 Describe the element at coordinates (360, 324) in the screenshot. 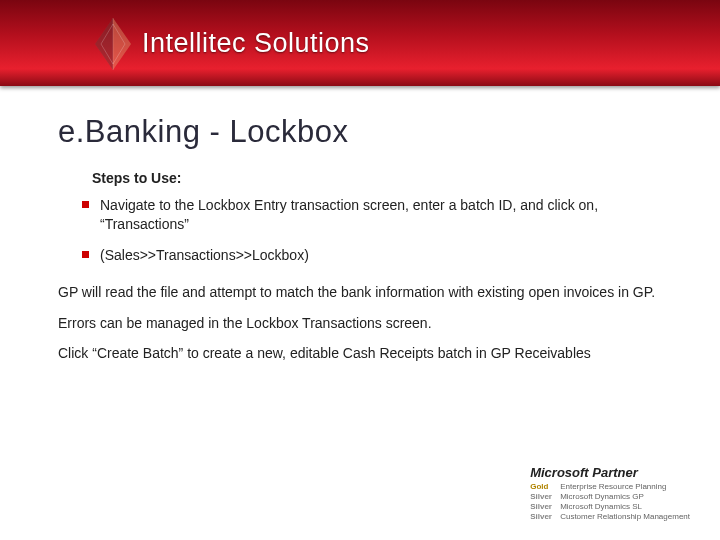

I see `body-paragraph: Errors can be managed in the Lockbox Tra…` at that location.